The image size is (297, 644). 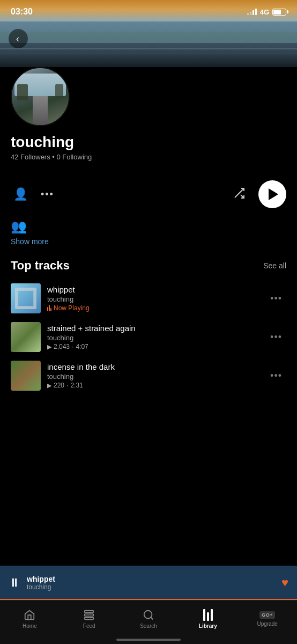 What do you see at coordinates (148, 264) in the screenshot?
I see `top-tracks-header: Top tracks See all` at bounding box center [148, 264].